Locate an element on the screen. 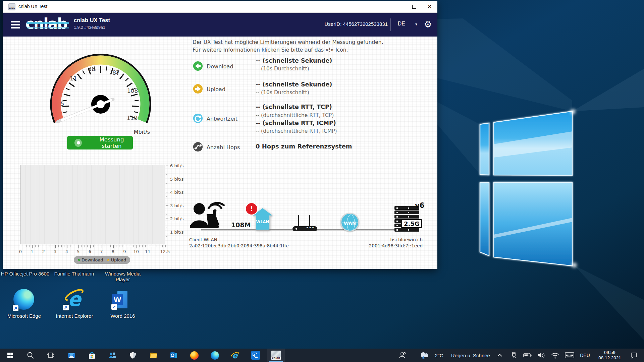 The image size is (644, 362). desktop-icon-microsoft-edge is located at coordinates (24, 300).